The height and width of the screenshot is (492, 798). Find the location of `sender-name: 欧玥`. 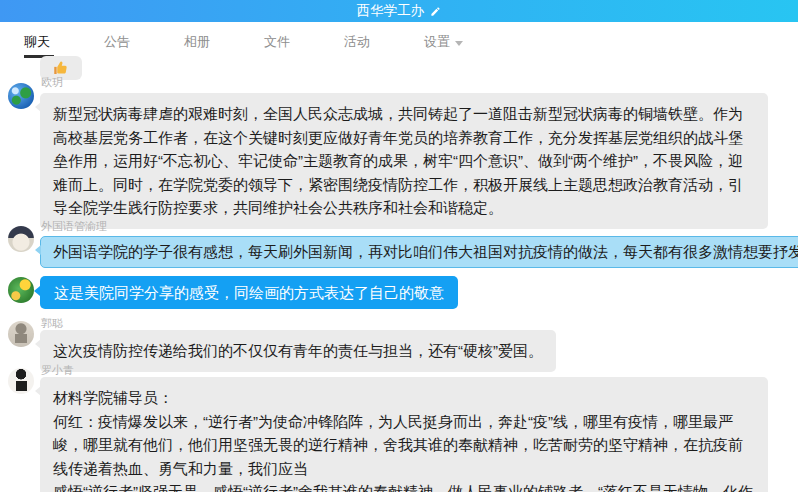

sender-name: 欧玥 is located at coordinates (52, 82).